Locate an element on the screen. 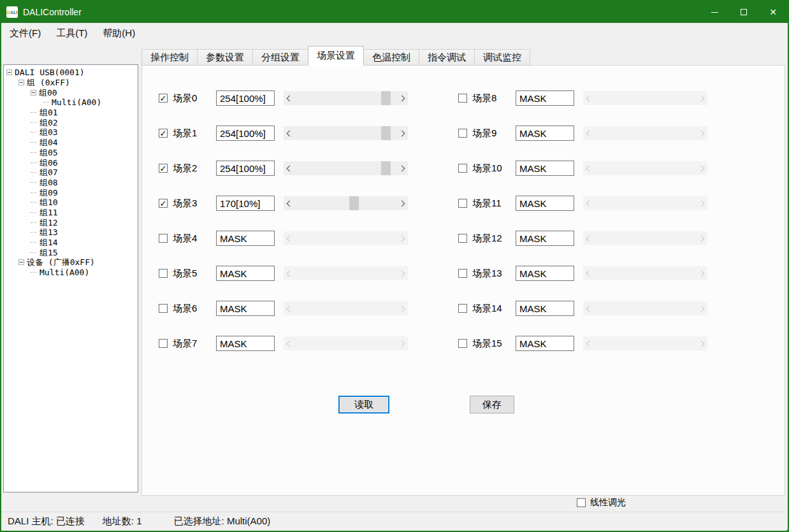 The width and height of the screenshot is (789, 532). tab-3: 场景设置 is located at coordinates (336, 56).